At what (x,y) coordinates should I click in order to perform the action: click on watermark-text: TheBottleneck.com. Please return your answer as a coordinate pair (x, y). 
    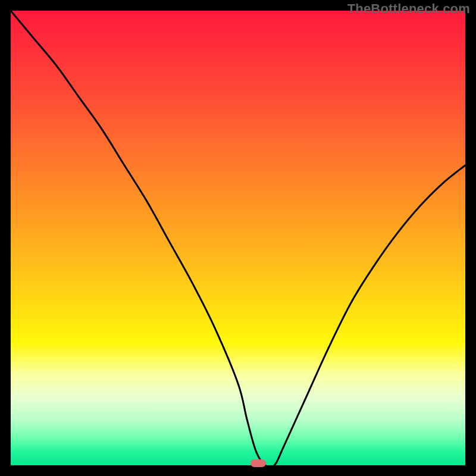
    Looking at the image, I should click on (409, 9).